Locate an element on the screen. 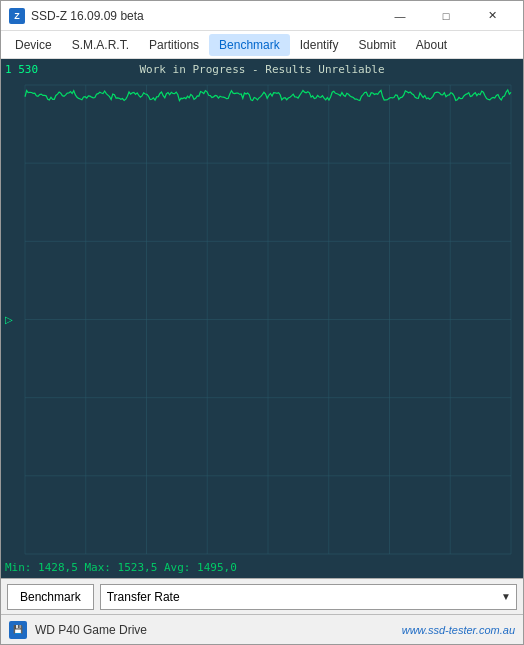 The height and width of the screenshot is (645, 524). title-bar: Z SSD-Z 16.09.09 beta — □ ✕ is located at coordinates (262, 16).